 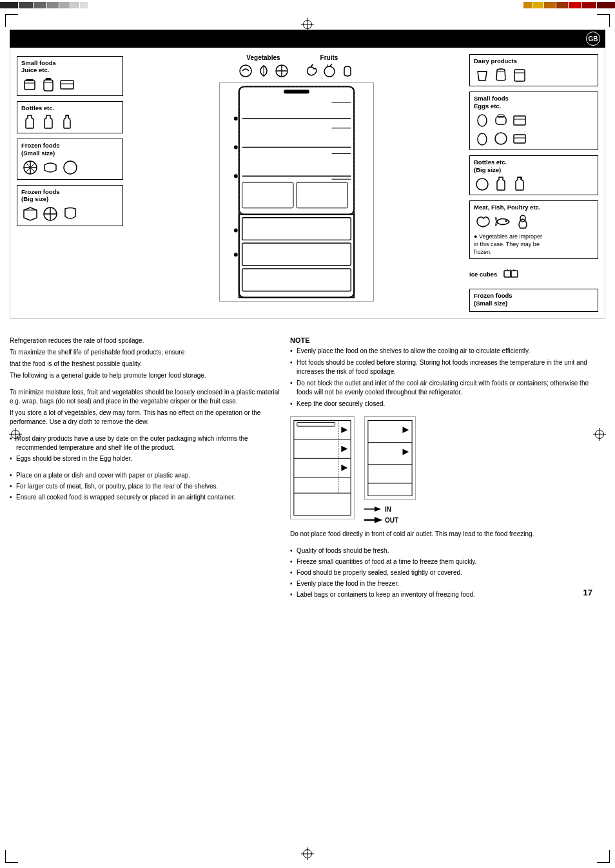 I want to click on deco-right, so click(x=569, y=5).